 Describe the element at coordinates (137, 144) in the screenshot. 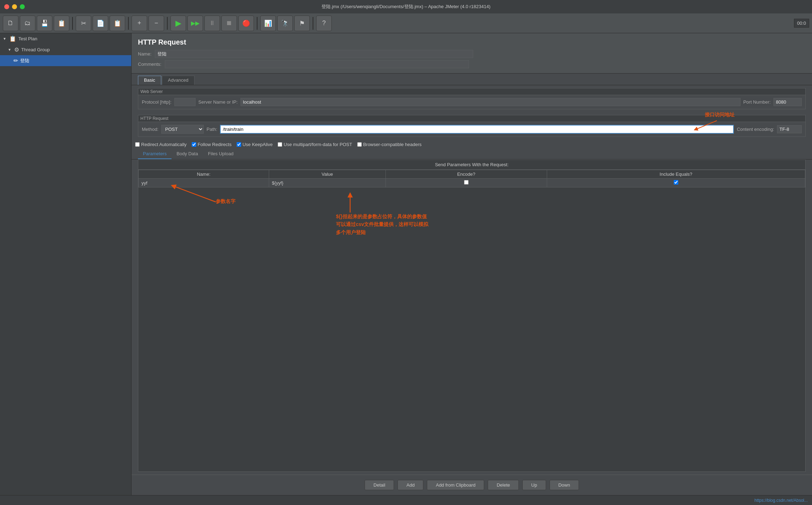

I see `redirect-auto-checkbox` at that location.